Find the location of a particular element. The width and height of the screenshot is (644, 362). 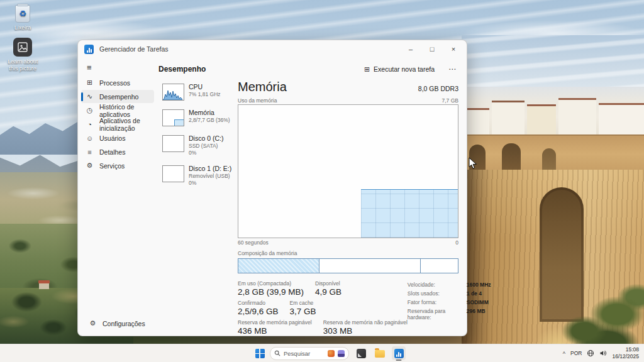

stat-value: 3,7 GB is located at coordinates (303, 312).